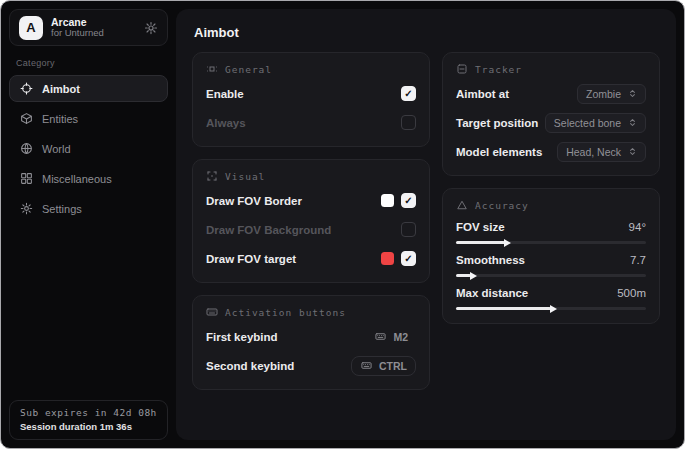 Image resolution: width=685 pixels, height=449 pixels. Describe the element at coordinates (92, 63) in the screenshot. I see `category-label: Category` at that location.